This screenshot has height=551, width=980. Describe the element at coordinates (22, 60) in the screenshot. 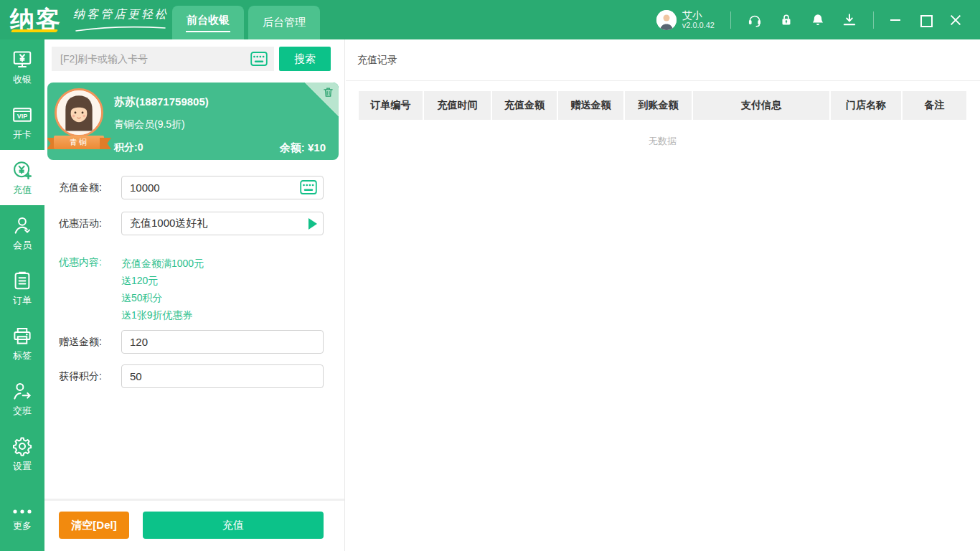

I see `cashier-icon` at that location.